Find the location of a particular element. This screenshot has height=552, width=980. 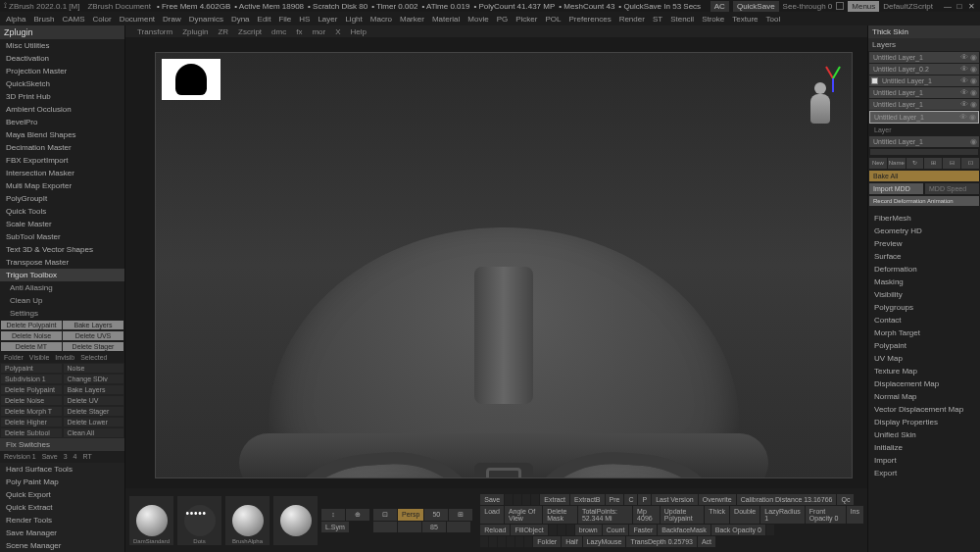

section-Polypaint: Polypaint is located at coordinates (924, 345).